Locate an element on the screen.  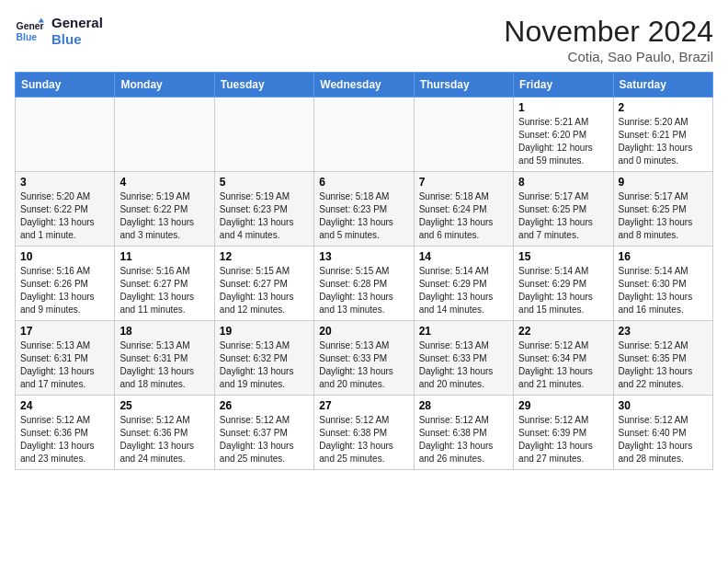
calendar-cell: 25Sunrise: 5:12 AM Sunset: 6:36 PM Dayli… is located at coordinates (165, 432).